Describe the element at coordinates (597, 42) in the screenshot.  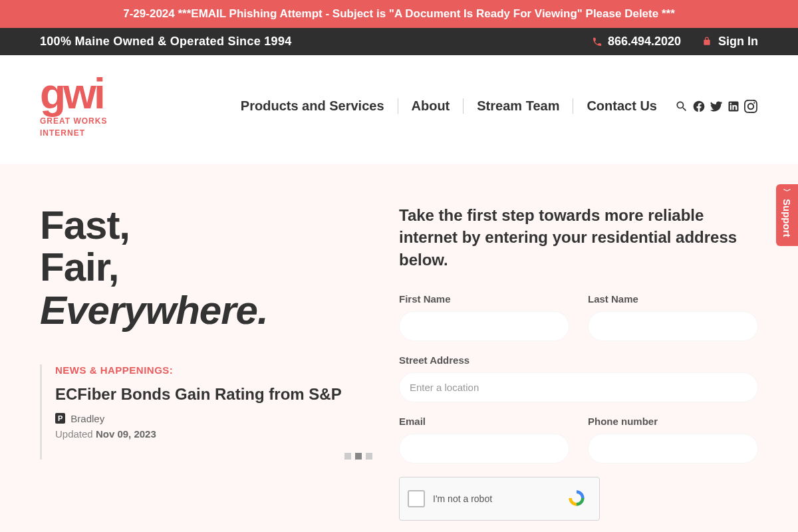
I see `phone-icon` at that location.